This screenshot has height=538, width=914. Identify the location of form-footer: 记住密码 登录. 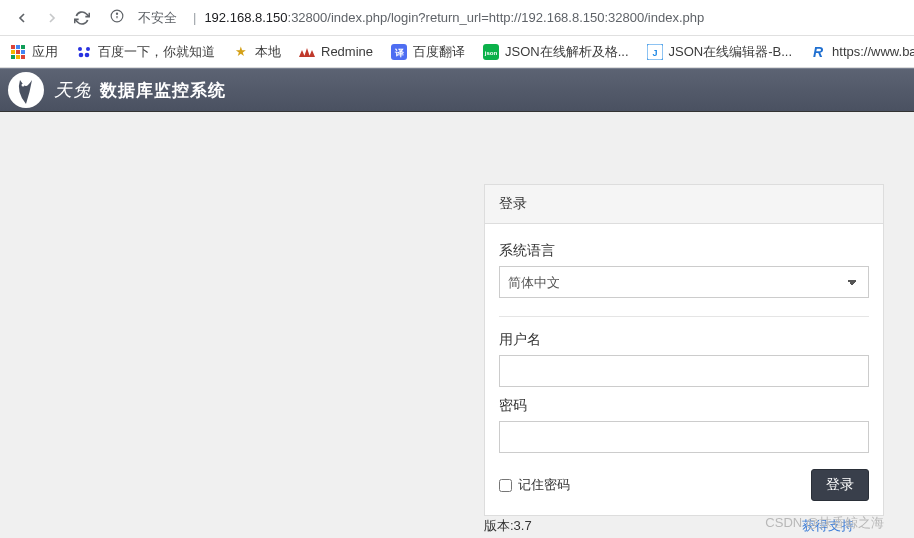
(684, 485).